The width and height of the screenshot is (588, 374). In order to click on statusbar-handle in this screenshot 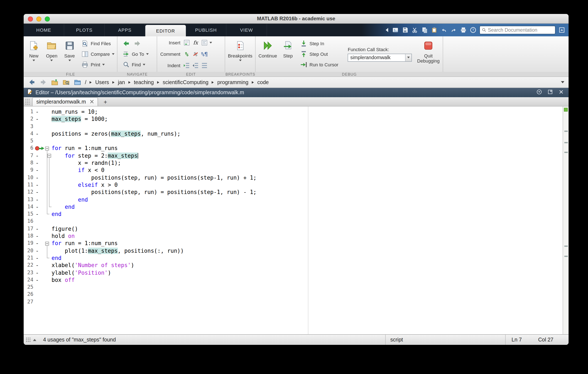, I will do `click(32, 340)`.